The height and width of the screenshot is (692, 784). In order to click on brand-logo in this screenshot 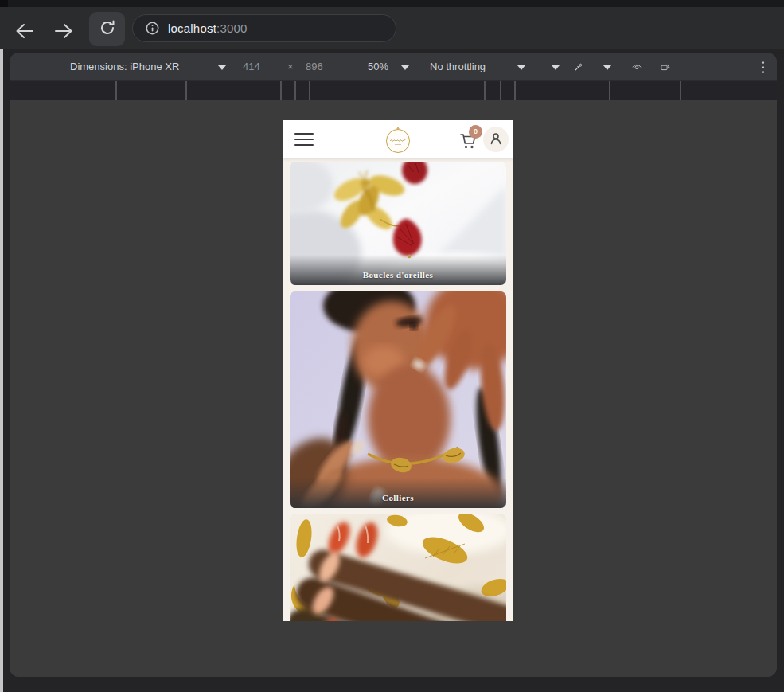, I will do `click(398, 142)`.